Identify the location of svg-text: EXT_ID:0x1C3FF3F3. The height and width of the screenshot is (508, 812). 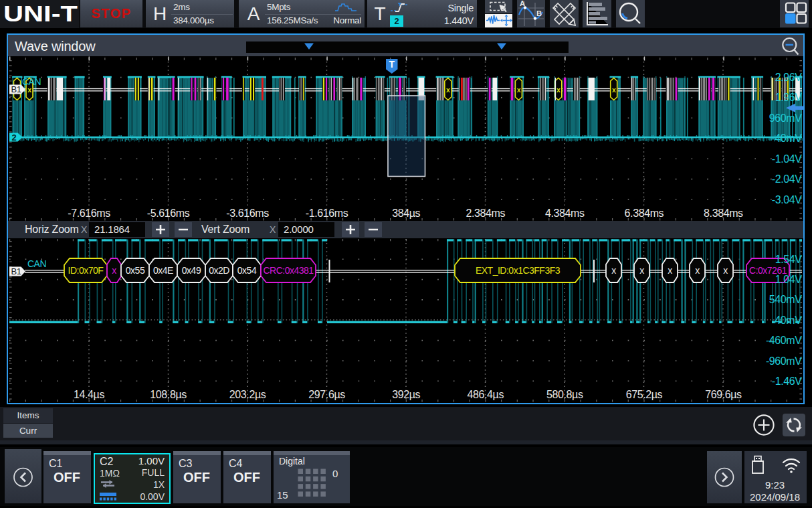
(518, 270).